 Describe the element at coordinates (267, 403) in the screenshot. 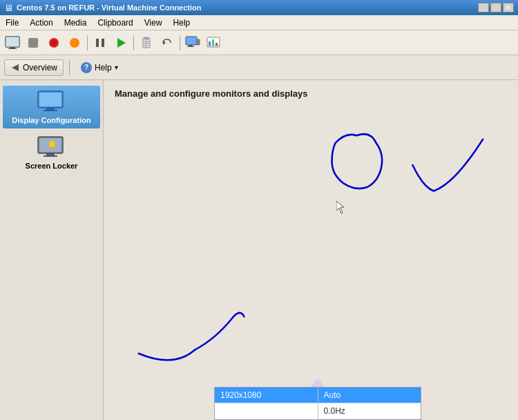

I see `resolution-col: 1920x1080` at that location.